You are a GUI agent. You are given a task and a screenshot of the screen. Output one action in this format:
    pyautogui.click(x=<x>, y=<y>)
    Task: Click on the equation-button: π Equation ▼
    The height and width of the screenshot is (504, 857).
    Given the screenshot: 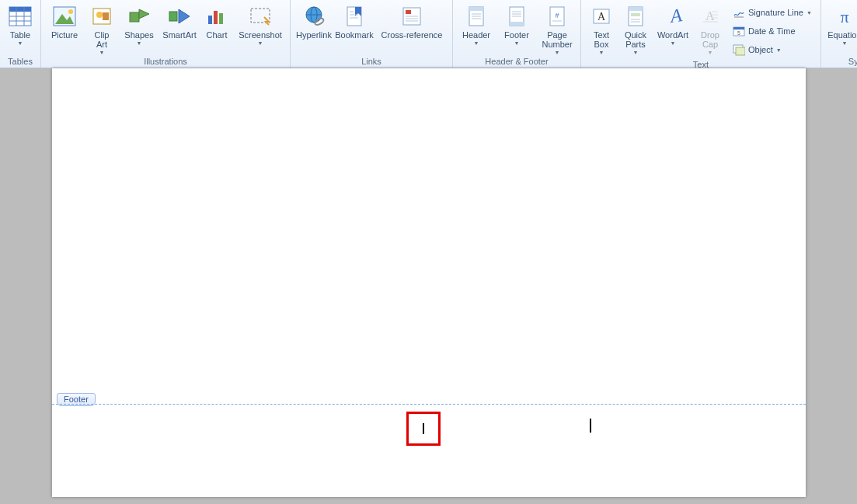 What is the action you would take?
    pyautogui.click(x=841, y=24)
    